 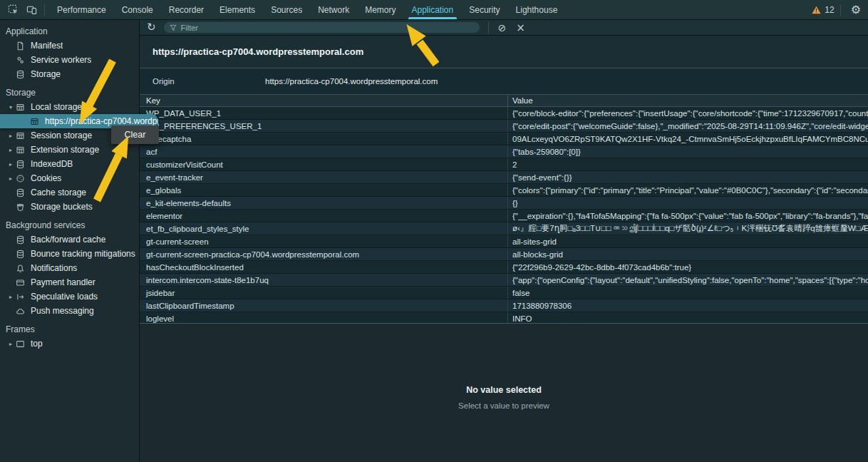 I want to click on tab-network: Network, so click(x=334, y=10).